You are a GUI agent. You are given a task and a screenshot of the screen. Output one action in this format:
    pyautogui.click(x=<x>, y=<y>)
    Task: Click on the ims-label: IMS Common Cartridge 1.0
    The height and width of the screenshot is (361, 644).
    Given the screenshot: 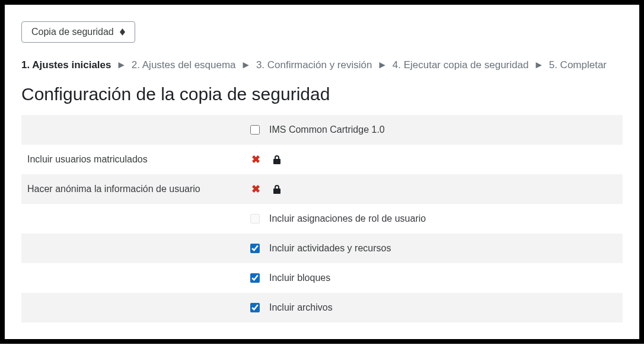 What is the action you would take?
    pyautogui.click(x=327, y=130)
    